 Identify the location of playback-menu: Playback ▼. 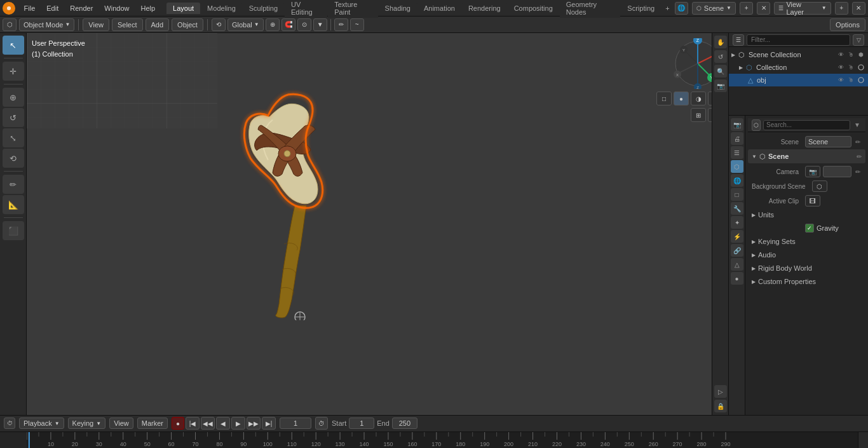
(42, 423).